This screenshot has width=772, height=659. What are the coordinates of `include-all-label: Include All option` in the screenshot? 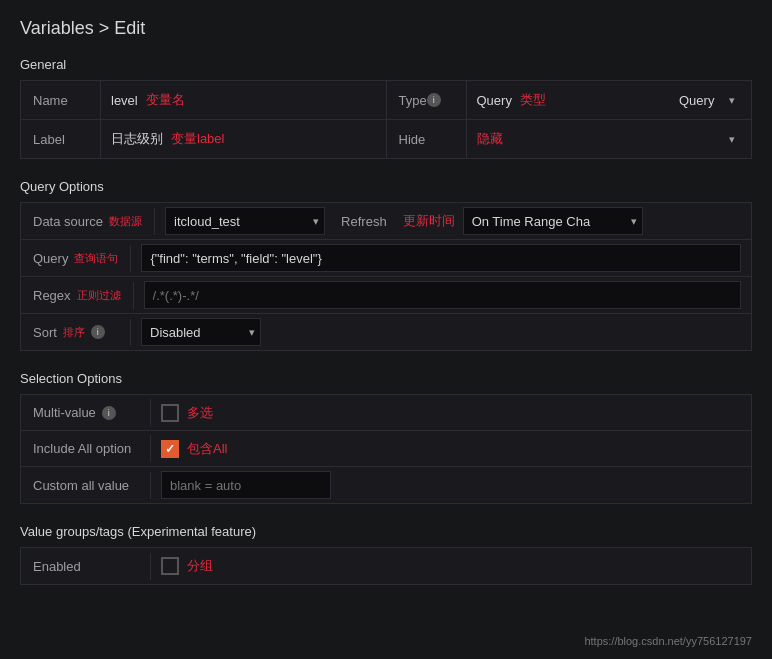 It's located at (82, 448).